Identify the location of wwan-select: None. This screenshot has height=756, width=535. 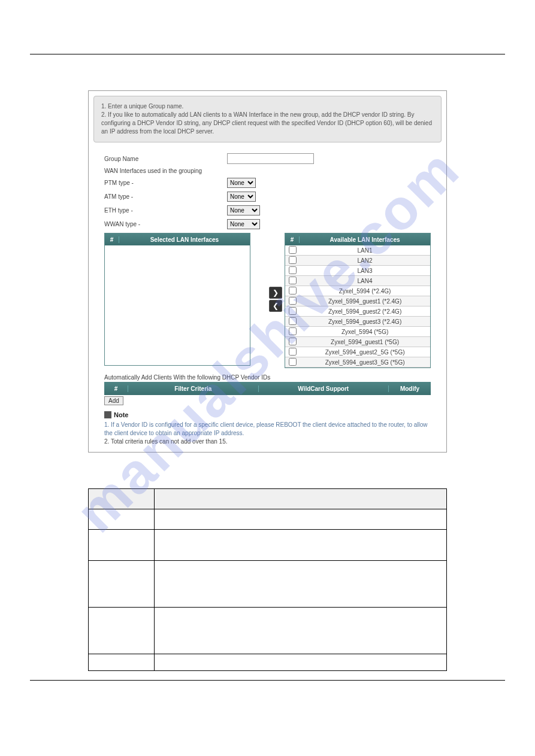
(243, 224).